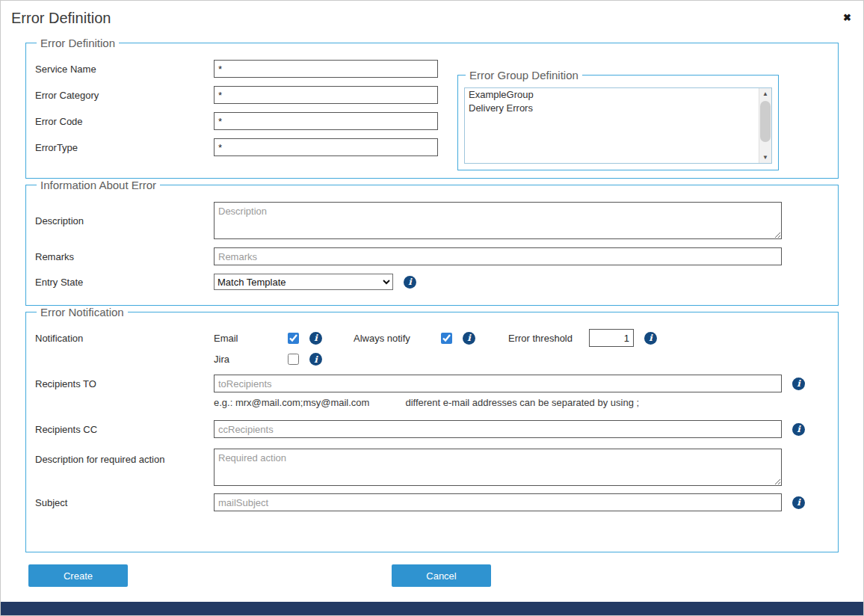  Describe the element at coordinates (432, 609) in the screenshot. I see `footer-bar` at that location.